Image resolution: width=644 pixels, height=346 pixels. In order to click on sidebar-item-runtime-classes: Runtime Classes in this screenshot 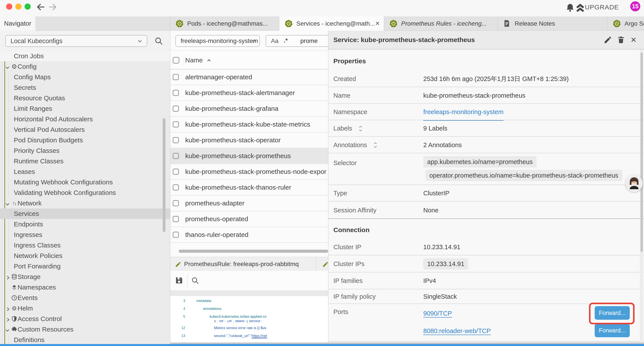, I will do `click(85, 161)`.